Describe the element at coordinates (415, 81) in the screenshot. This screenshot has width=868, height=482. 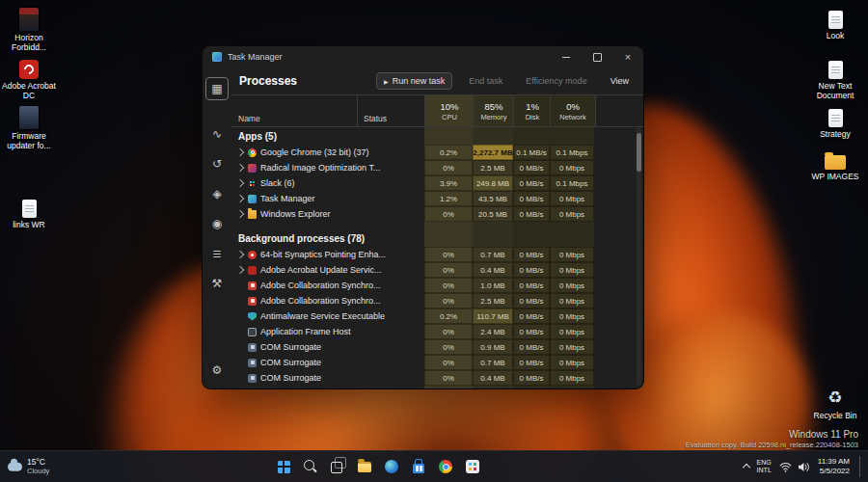
I see `run-new-task-button: Run new task` at that location.